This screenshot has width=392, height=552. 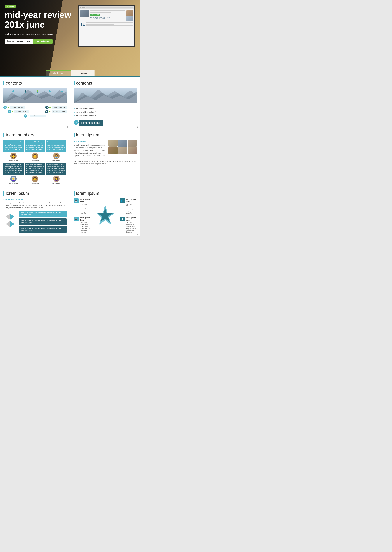 I want to click on hr-badges: human resources department, so click(x=38, y=42).